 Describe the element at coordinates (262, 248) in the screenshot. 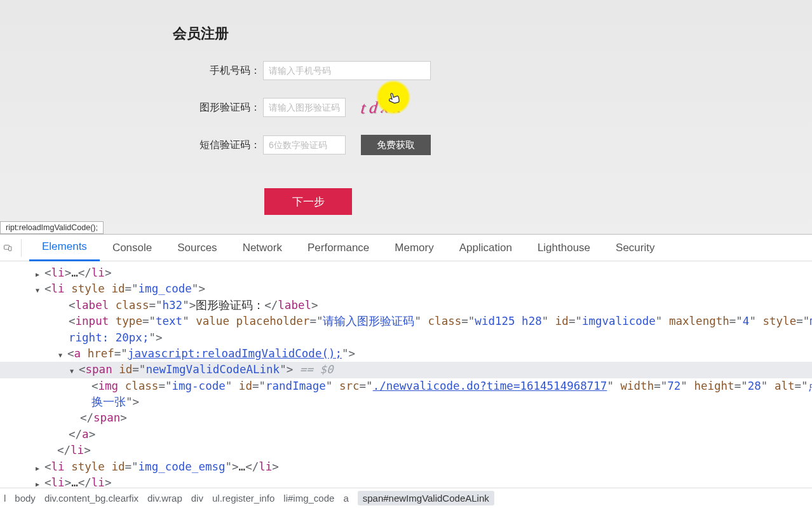

I see `tab-network: Network` at that location.